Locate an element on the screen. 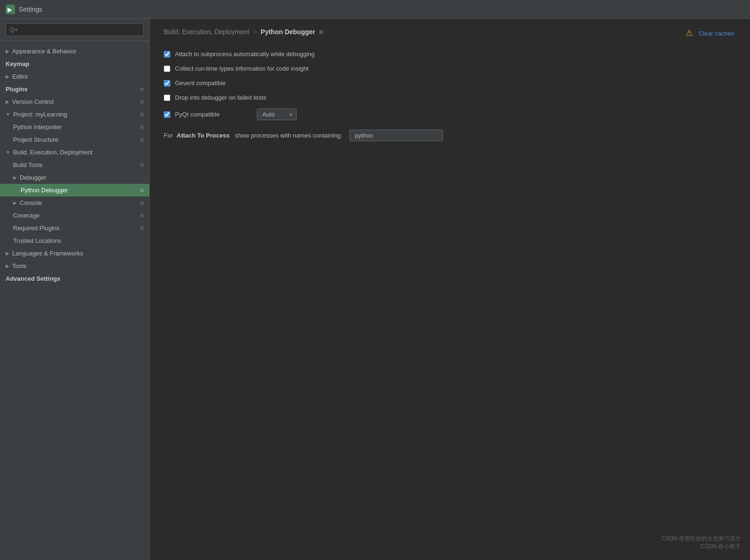 This screenshot has height=560, width=750. checkbox-label-drop-debugger: Drop into debugger on failed tests is located at coordinates (221, 97).